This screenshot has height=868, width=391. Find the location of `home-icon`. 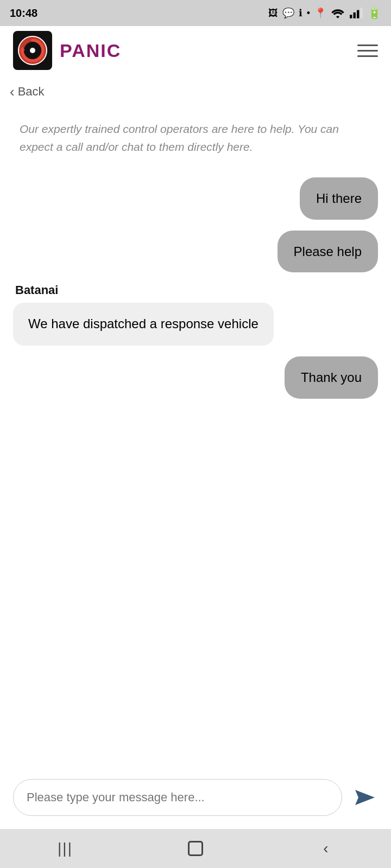

home-icon is located at coordinates (195, 848).